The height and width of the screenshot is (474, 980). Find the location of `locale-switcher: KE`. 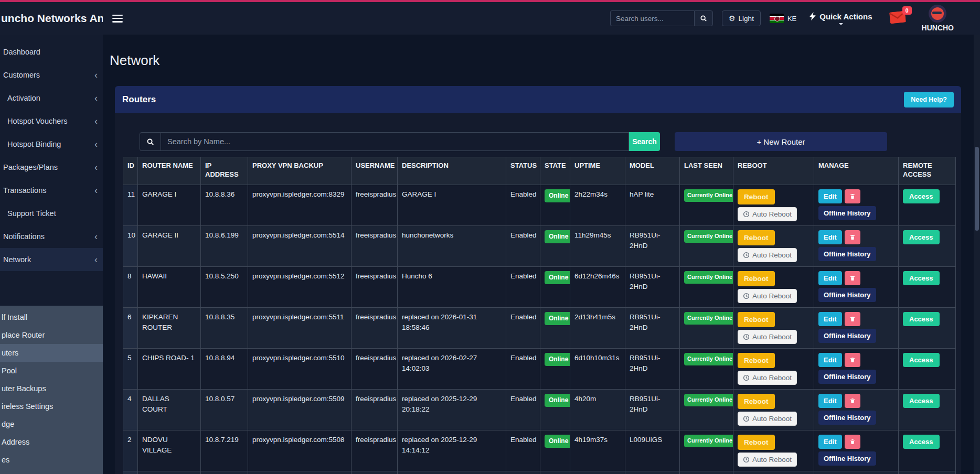

locale-switcher: KE is located at coordinates (783, 18).